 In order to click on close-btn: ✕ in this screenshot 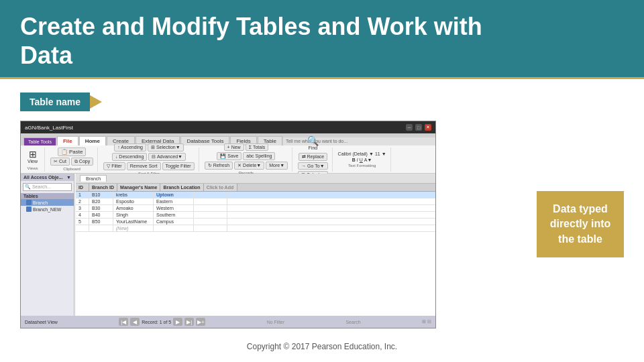, I will do `click(428, 127)`.